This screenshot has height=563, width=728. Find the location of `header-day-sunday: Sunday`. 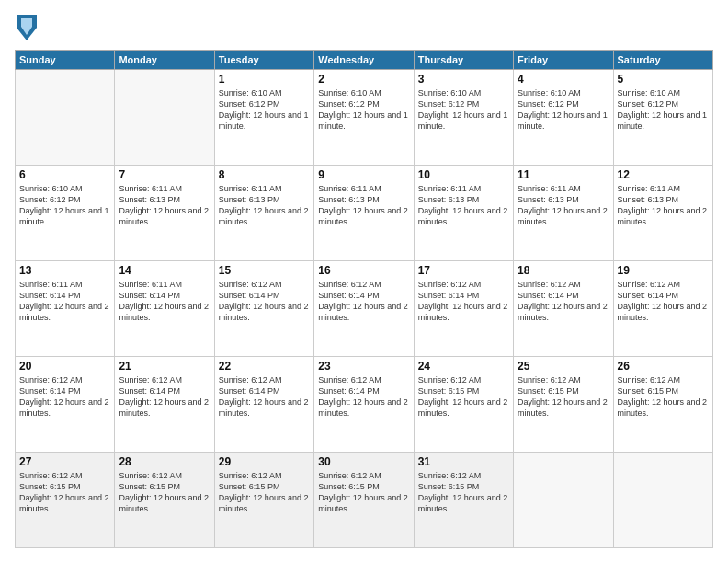

header-day-sunday: Sunday is located at coordinates (65, 61).